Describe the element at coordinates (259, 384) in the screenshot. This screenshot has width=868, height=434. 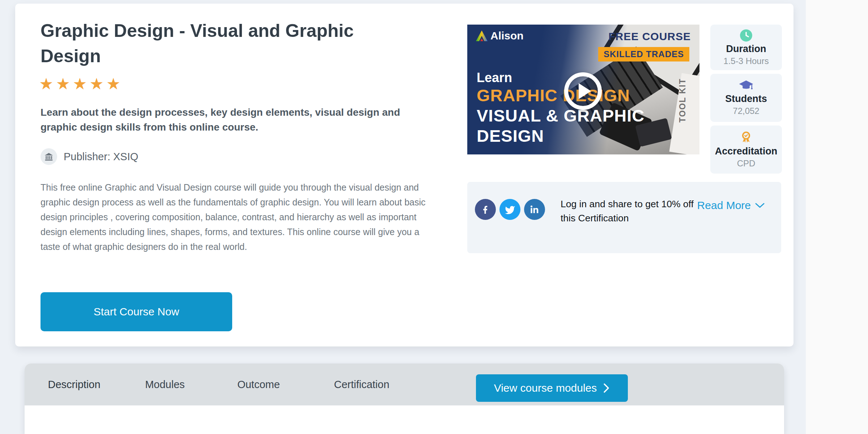
I see `tab-outcome: Outcome` at that location.